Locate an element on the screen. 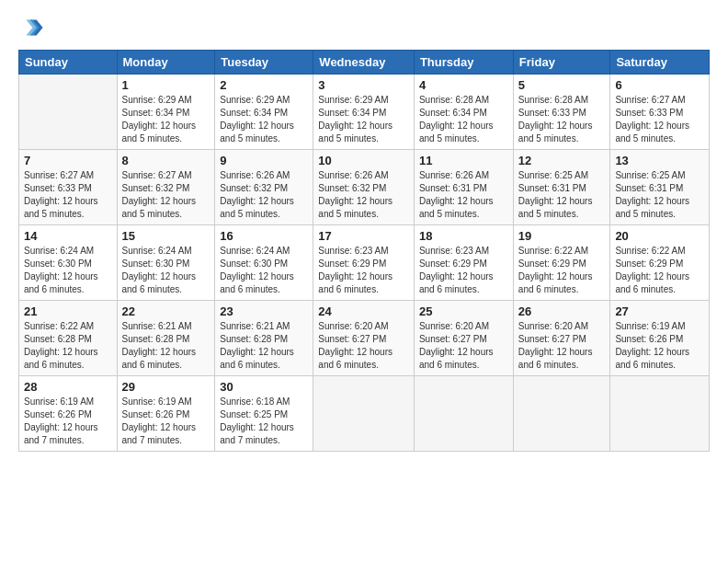 The width and height of the screenshot is (728, 563). day-number: 6 is located at coordinates (660, 85).